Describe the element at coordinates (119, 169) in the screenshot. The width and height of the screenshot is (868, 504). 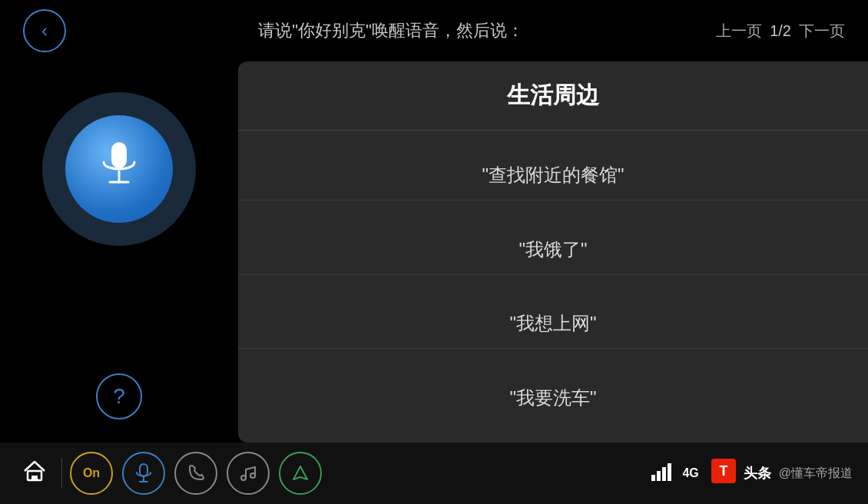
I see `mic-button` at that location.